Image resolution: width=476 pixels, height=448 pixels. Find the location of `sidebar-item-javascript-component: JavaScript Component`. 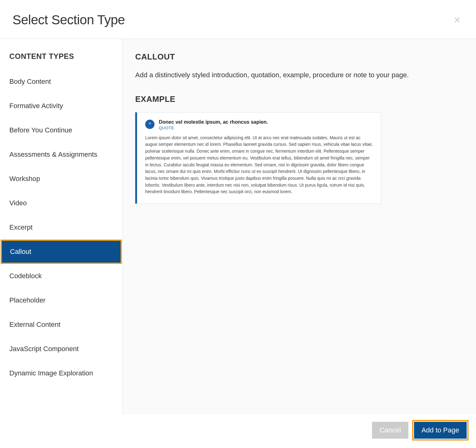

sidebar-item-javascript-component: JavaScript Component is located at coordinates (61, 349).